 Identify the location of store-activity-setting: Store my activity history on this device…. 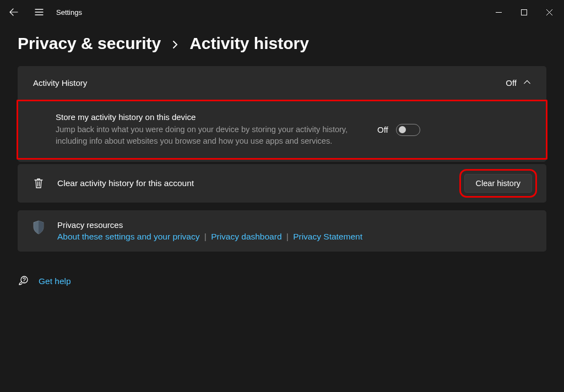
(282, 130).